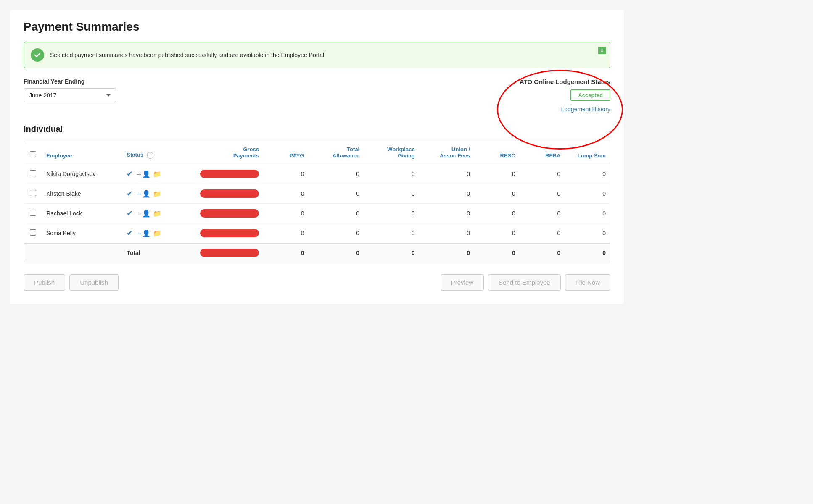 Image resolution: width=813 pixels, height=504 pixels. I want to click on header-lump-sum: Lump Sum, so click(587, 153).